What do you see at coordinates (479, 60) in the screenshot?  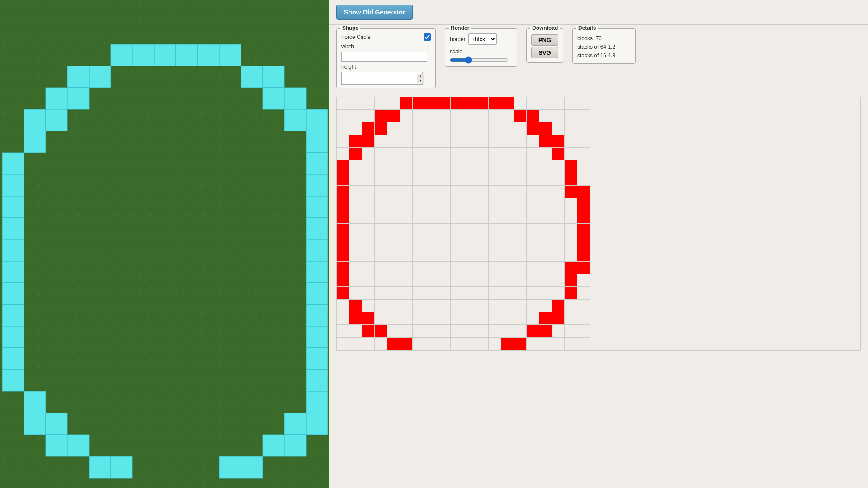 I see `scale-slider` at bounding box center [479, 60].